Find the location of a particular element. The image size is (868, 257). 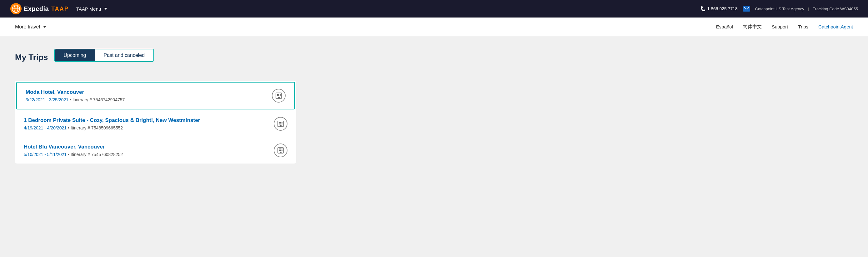

trip-itinerary-3: • is located at coordinates (69, 154).